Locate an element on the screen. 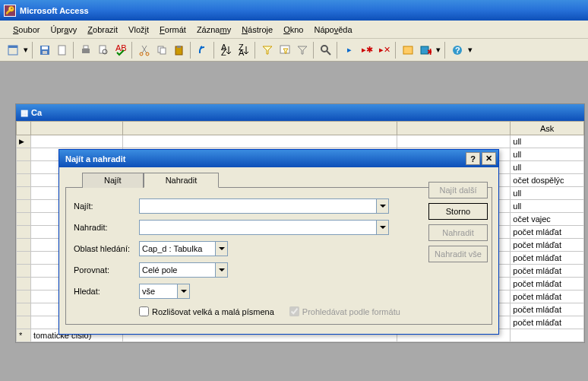 This screenshot has height=381, width=588. rec-first-button: ▸ is located at coordinates (349, 50).